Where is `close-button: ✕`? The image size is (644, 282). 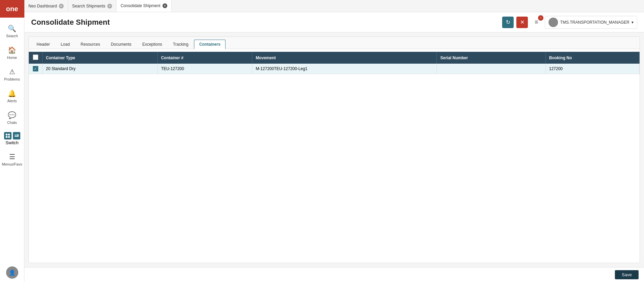 close-button: ✕ is located at coordinates (522, 22).